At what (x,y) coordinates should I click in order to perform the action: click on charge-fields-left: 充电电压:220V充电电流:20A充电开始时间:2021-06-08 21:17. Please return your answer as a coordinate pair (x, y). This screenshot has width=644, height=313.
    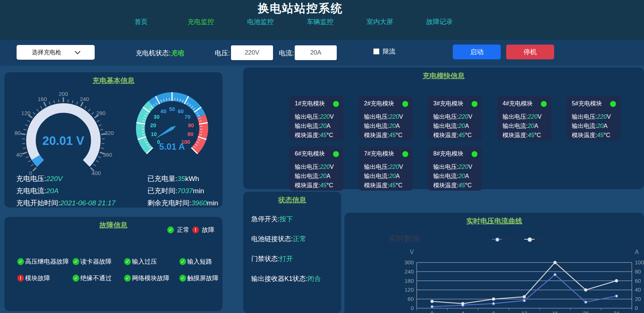
    Looking at the image, I should click on (66, 191).